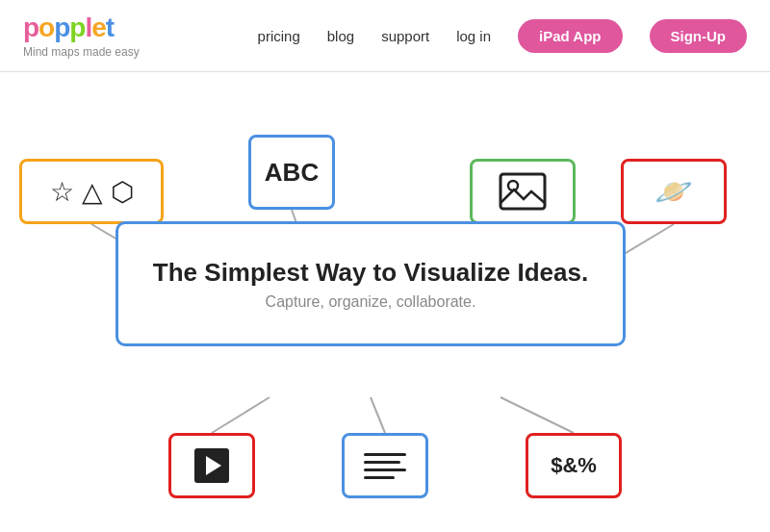 The height and width of the screenshot is (532, 770). I want to click on ipad-app-button: iPad App, so click(570, 37).